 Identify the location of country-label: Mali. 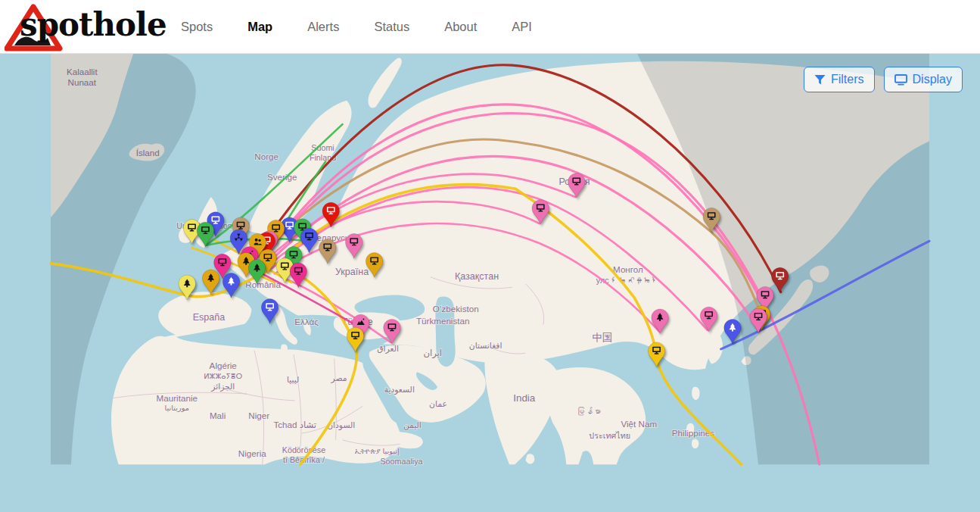
(218, 415).